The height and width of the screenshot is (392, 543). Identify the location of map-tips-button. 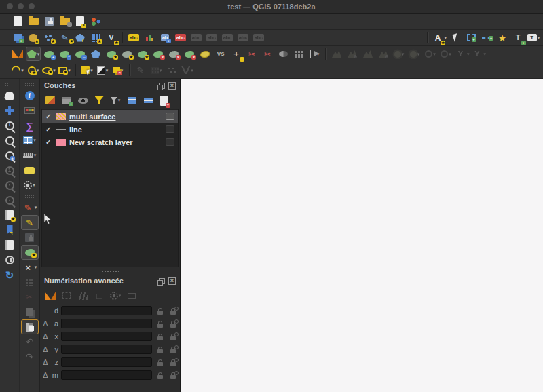
(30, 170).